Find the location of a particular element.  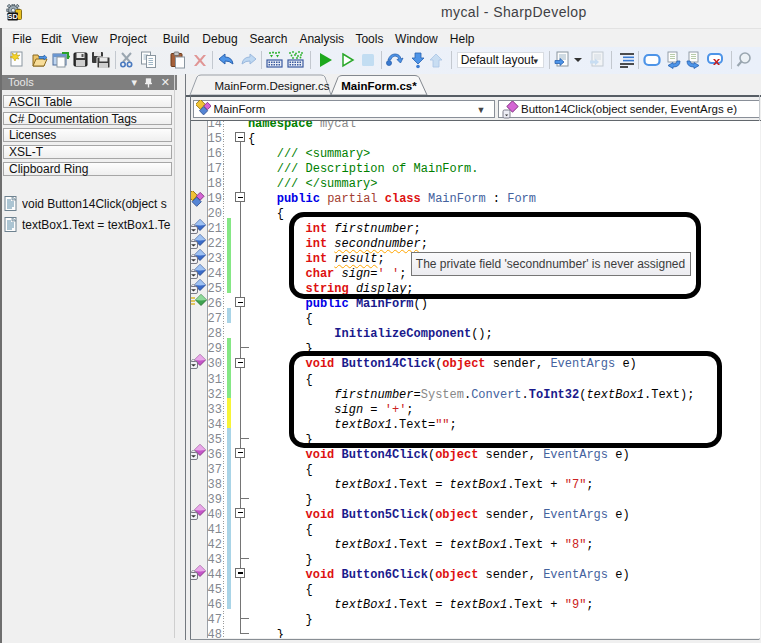

svg-text: SD is located at coordinates (12, 16).